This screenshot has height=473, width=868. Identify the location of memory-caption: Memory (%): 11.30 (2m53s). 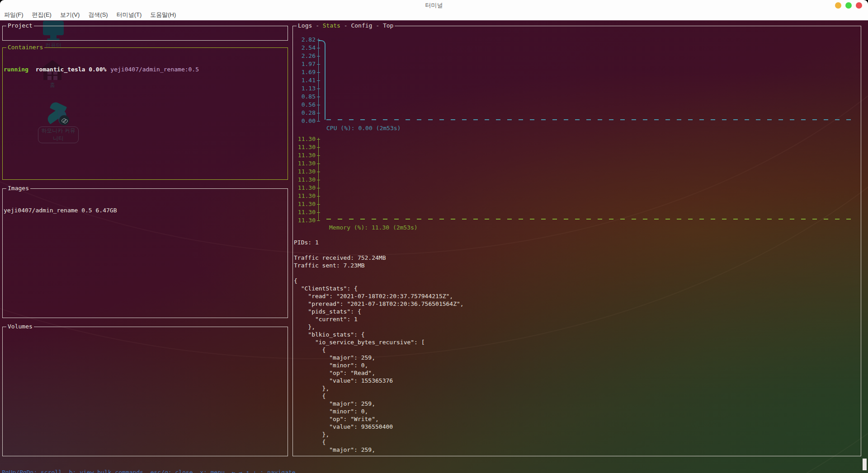
(373, 228).